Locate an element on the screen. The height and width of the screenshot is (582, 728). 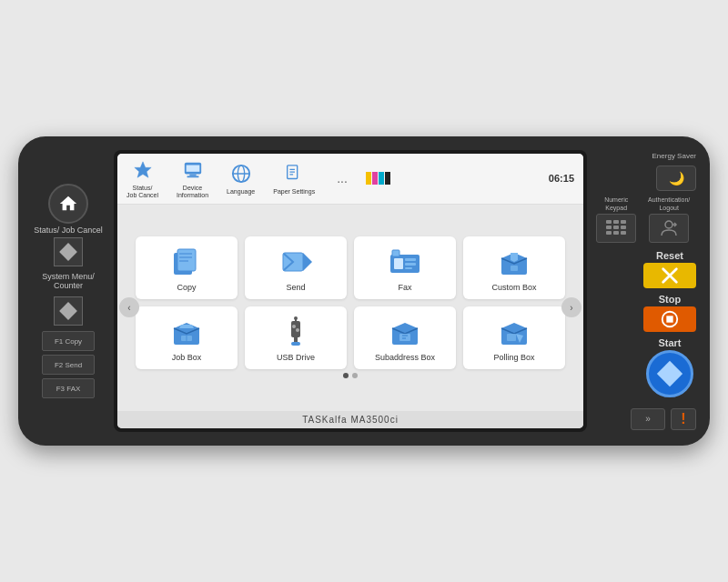
fax-label: Fax is located at coordinates (404, 287).